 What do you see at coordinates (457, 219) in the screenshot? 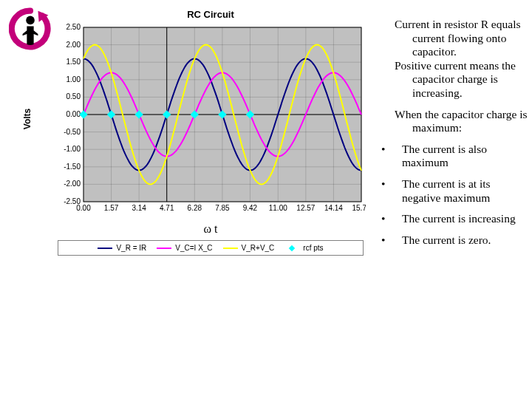
I see `answer-option: •The current is increasing` at bounding box center [457, 219].